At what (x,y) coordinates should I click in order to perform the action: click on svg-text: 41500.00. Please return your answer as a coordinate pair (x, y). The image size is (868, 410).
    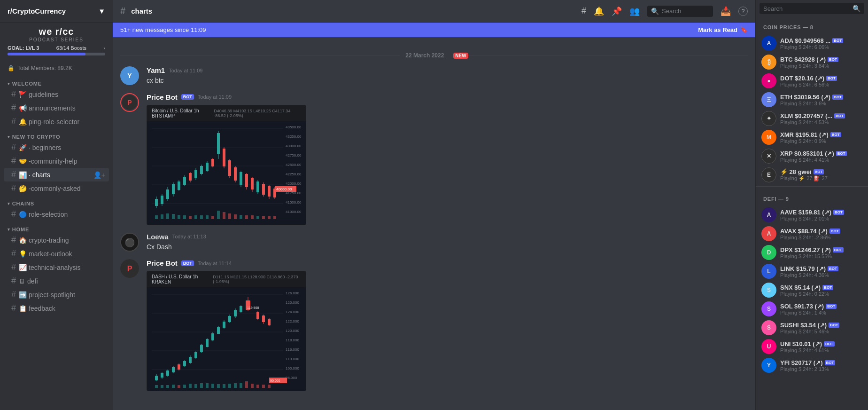
    Looking at the image, I should click on (294, 202).